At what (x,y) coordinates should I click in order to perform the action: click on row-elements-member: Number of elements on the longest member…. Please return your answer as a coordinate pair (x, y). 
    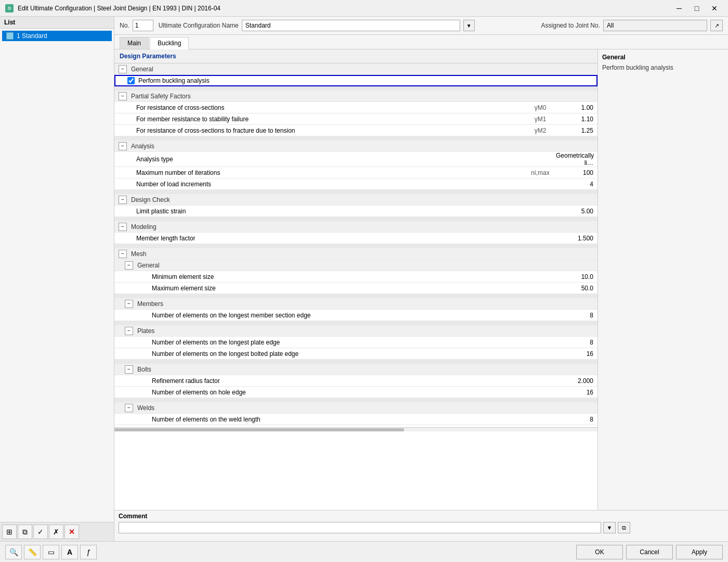
    Looking at the image, I should click on (356, 315).